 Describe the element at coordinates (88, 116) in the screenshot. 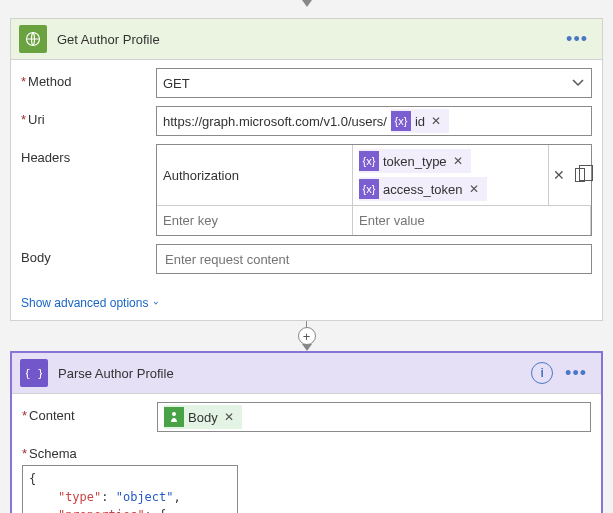

I see `uri-label: Uri` at that location.